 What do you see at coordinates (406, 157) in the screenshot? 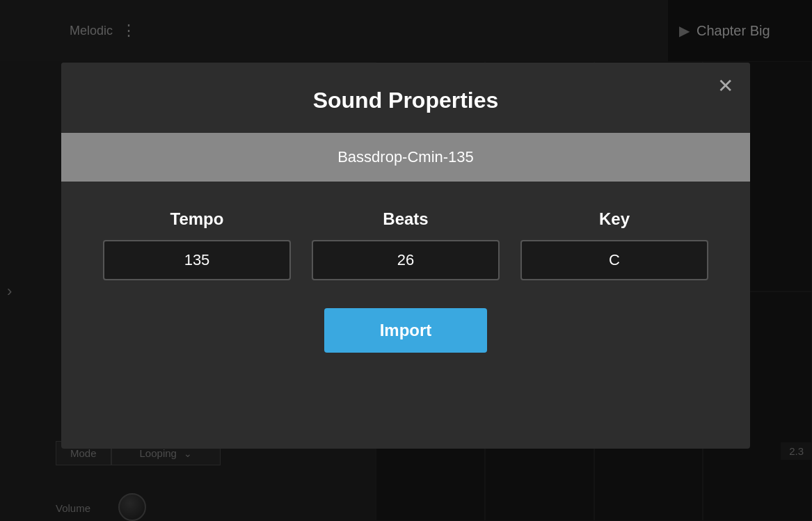
I see `file-name-bar: Bassdrop-Cmin-135` at bounding box center [406, 157].